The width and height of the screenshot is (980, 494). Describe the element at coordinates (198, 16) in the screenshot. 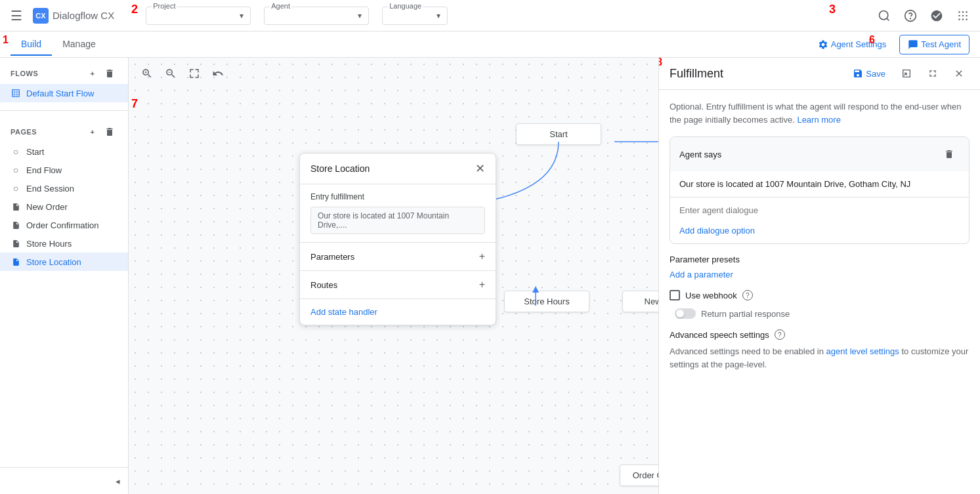

I see `project-dropdown: Project ▾` at that location.